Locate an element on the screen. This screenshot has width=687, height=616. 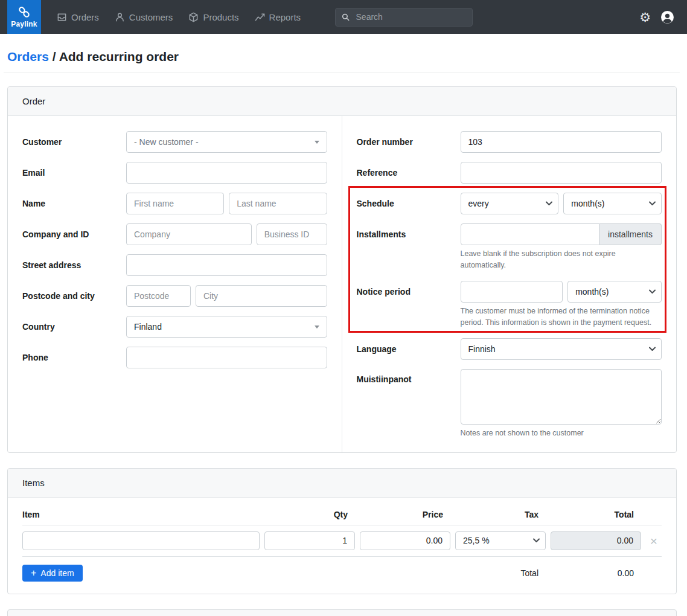
schedule-highlight-region: Schedule every is located at coordinates (510, 261).